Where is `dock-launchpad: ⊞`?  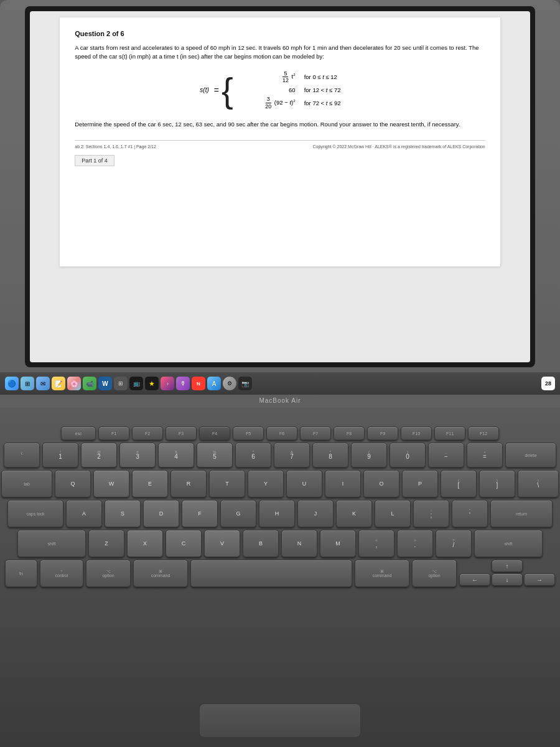 dock-launchpad: ⊞ is located at coordinates (27, 383).